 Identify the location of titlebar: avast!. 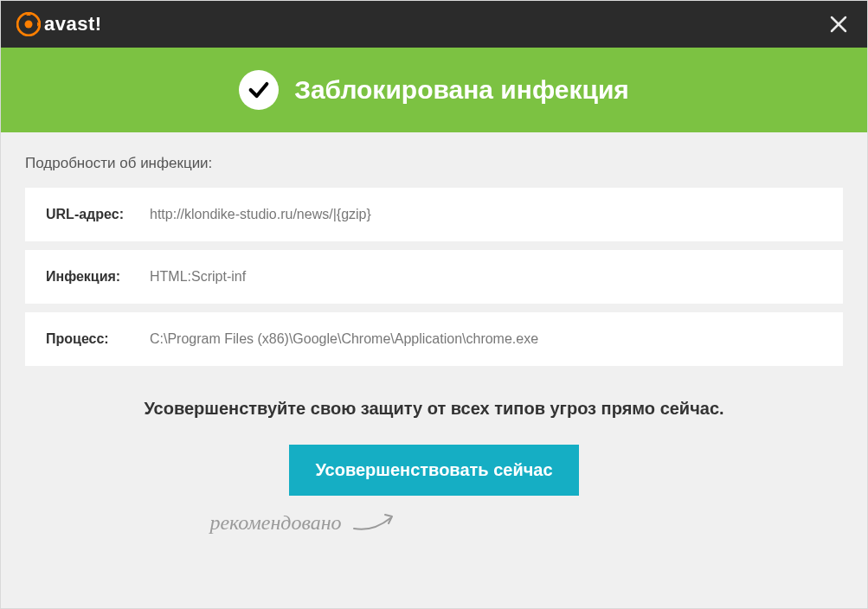
(434, 24).